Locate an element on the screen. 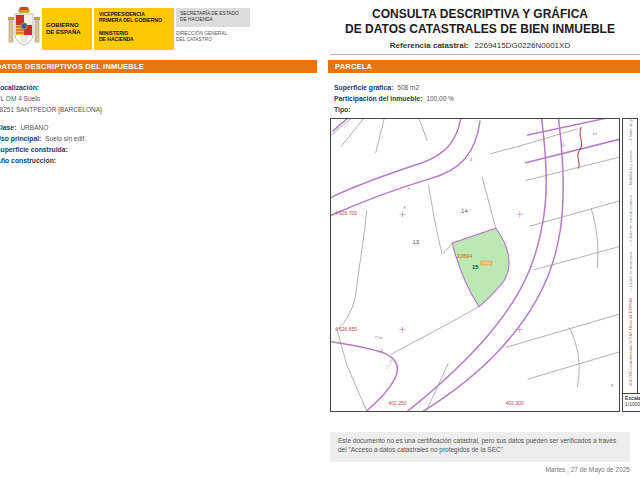 The height and width of the screenshot is (480, 640). left-panel-title: DATOS DESCRIPTIVOS DEL INMUEBLE is located at coordinates (72, 66).